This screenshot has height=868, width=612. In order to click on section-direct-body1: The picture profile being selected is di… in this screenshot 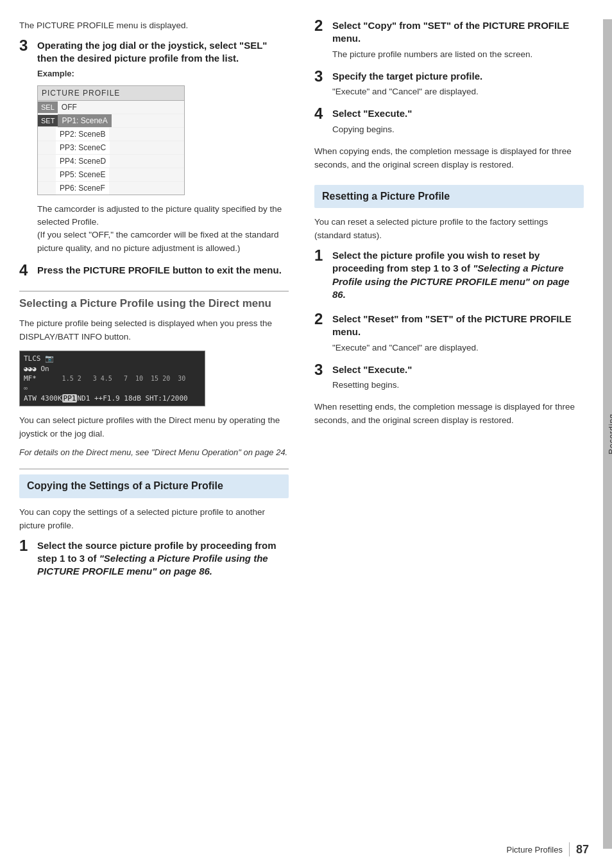, I will do `click(154, 331)`.